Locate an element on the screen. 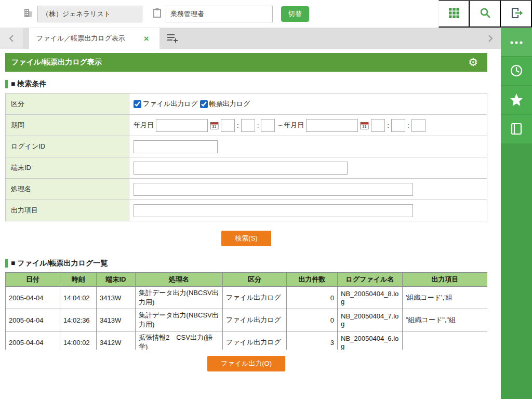 Image resolution: width=532 pixels, height=399 pixels. search-button is located at coordinates (485, 14).